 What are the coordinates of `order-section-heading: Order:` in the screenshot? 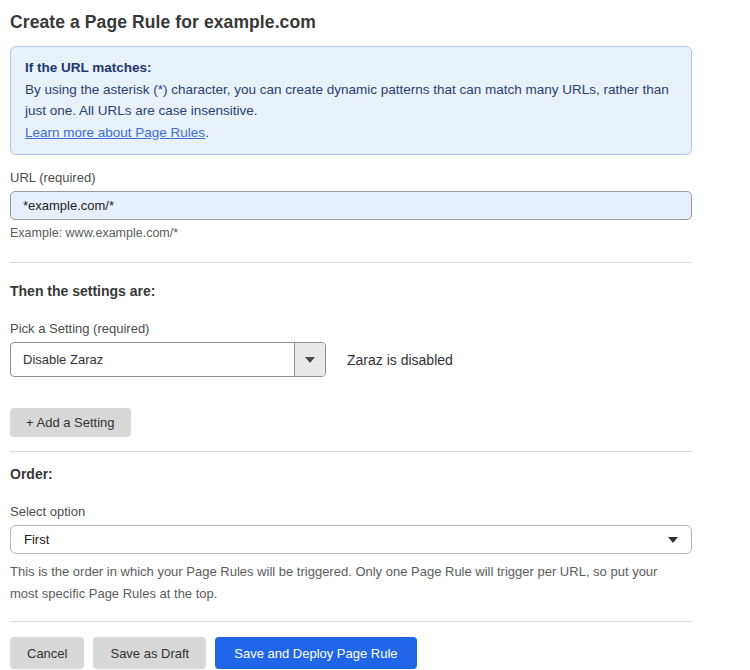 It's located at (351, 474).